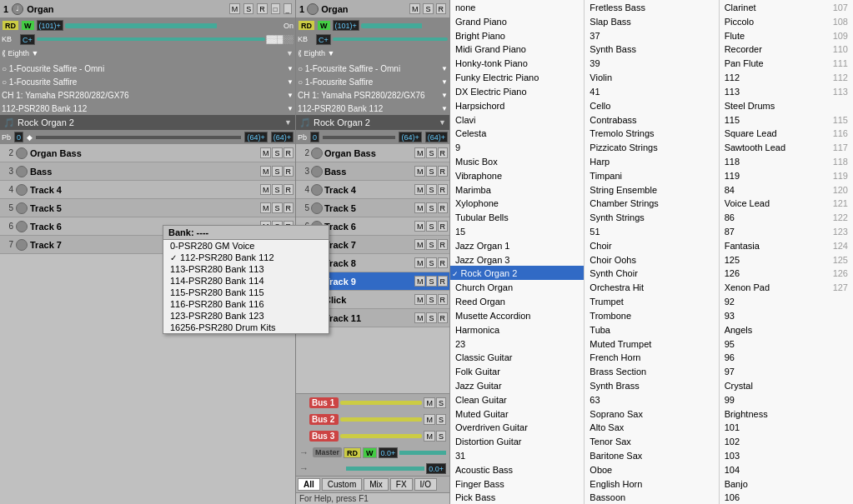 This screenshot has height=504, width=853. What do you see at coordinates (517, 343) in the screenshot?
I see `instr-23: 23` at bounding box center [517, 343].